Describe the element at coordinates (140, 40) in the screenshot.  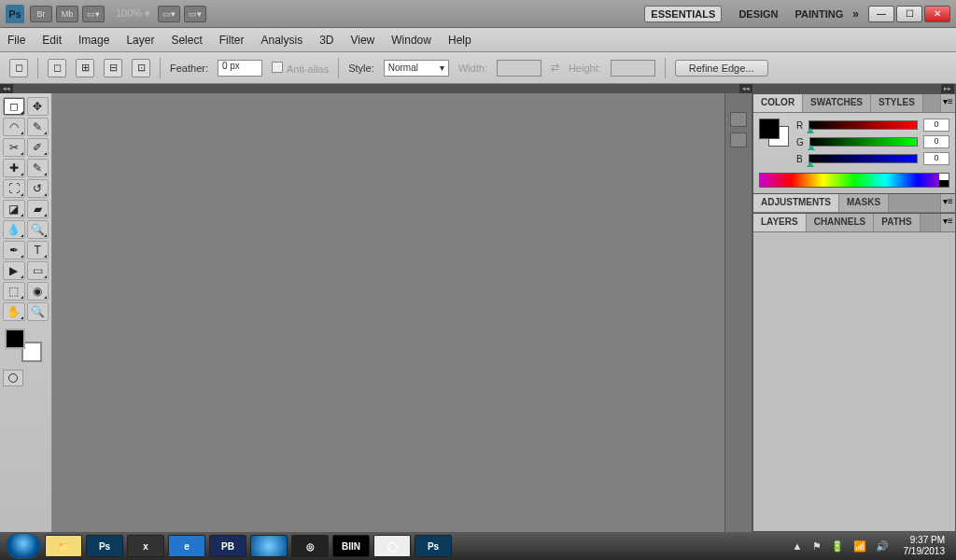
I see `menu-layer: Layer` at that location.